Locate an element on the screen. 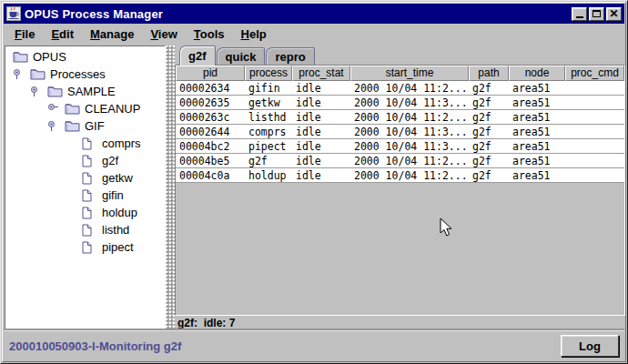  tree-item-label: getkw is located at coordinates (116, 178).